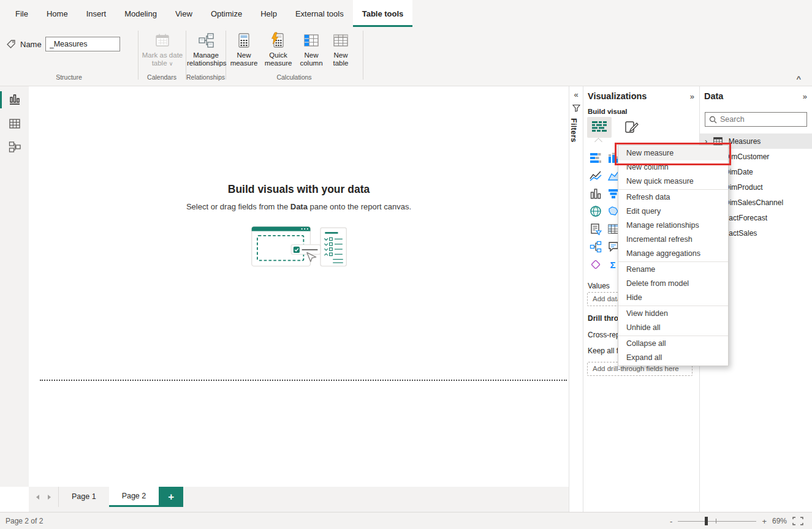  Describe the element at coordinates (596, 229) in the screenshot. I see `visual-report-icon` at that location.